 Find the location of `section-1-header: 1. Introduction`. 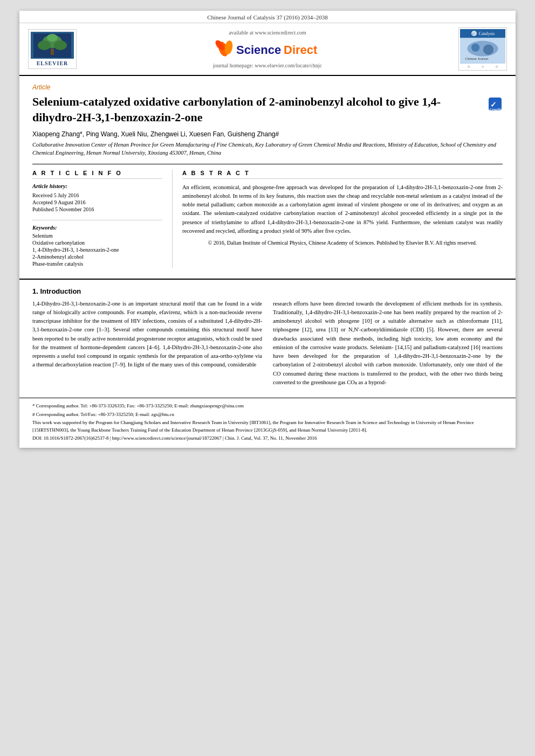

section-1-header: 1. Introduction is located at coordinates (268, 291).